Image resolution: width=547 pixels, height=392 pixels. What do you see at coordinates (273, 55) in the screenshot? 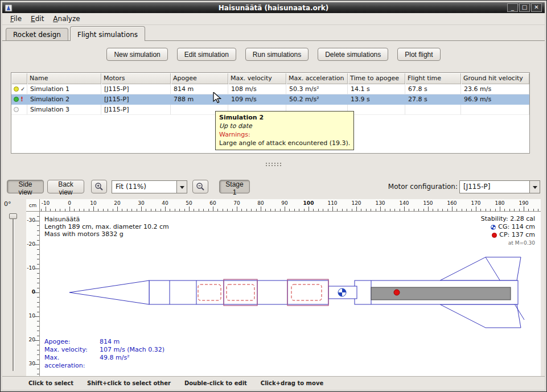
I see `simulation-toolbar: New simulationEdit simulationRun simulat…` at bounding box center [273, 55].